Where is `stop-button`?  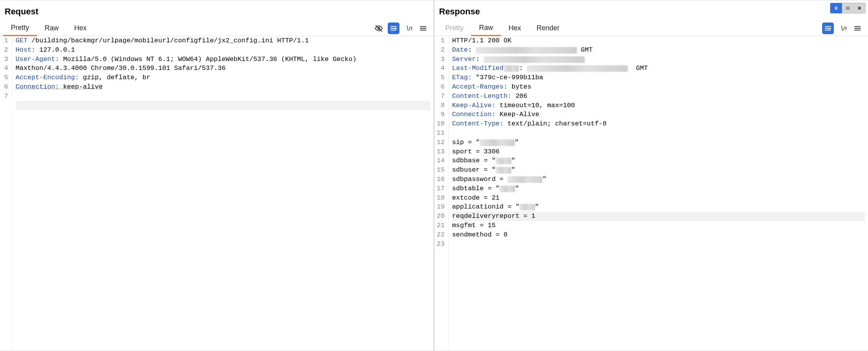
stop-button is located at coordinates (859, 8).